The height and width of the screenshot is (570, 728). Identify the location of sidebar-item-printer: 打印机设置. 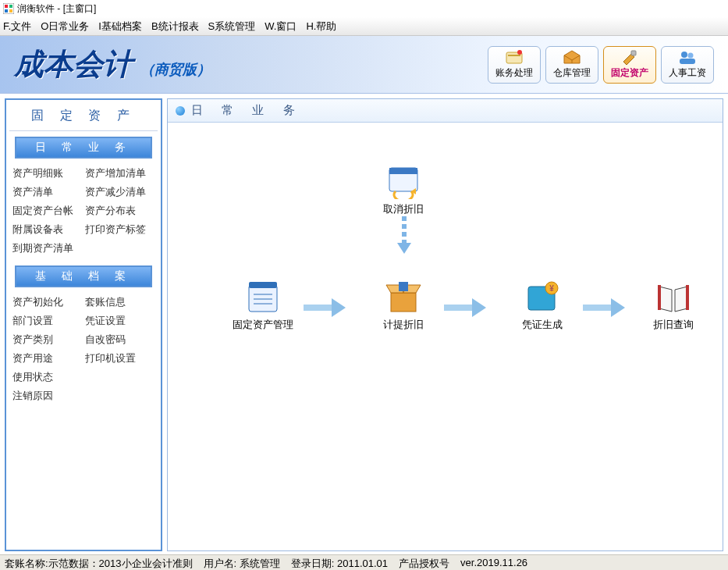
(120, 358).